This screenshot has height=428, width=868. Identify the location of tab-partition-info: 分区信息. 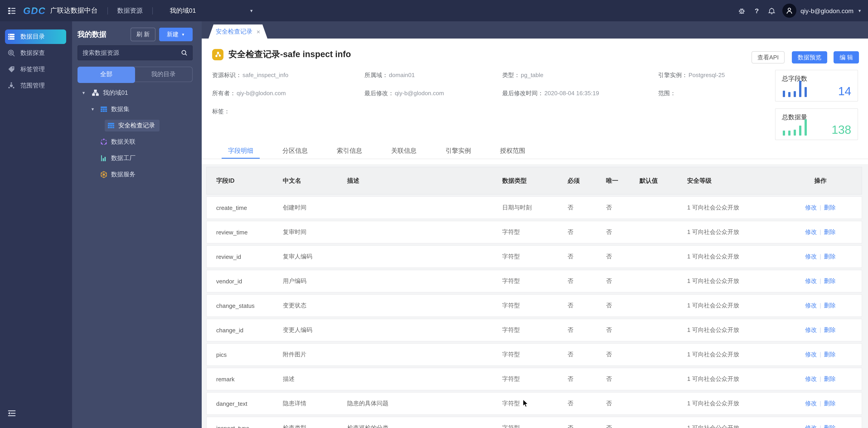
(295, 151).